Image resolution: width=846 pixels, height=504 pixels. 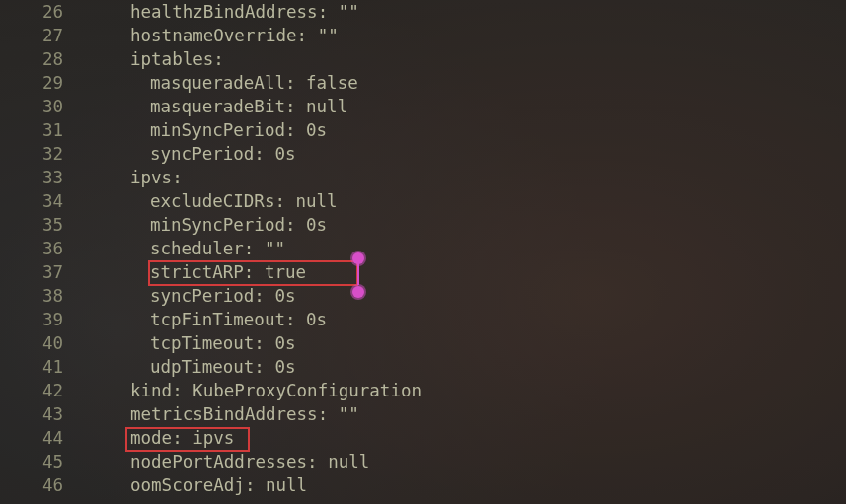 I want to click on code-line: 44 mode: ipvs, so click(x=423, y=438).